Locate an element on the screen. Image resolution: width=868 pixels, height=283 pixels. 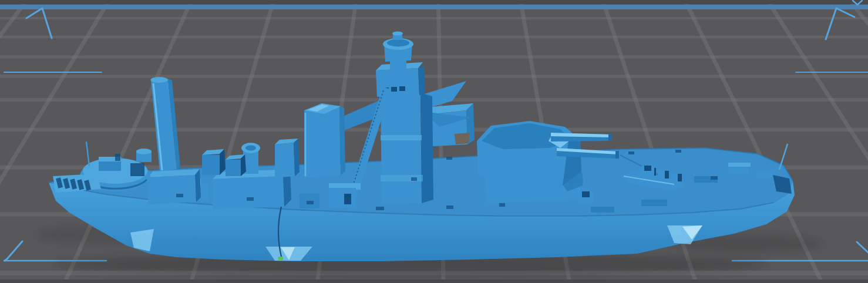
corner-marker-top-left is located at coordinates (39, 23).